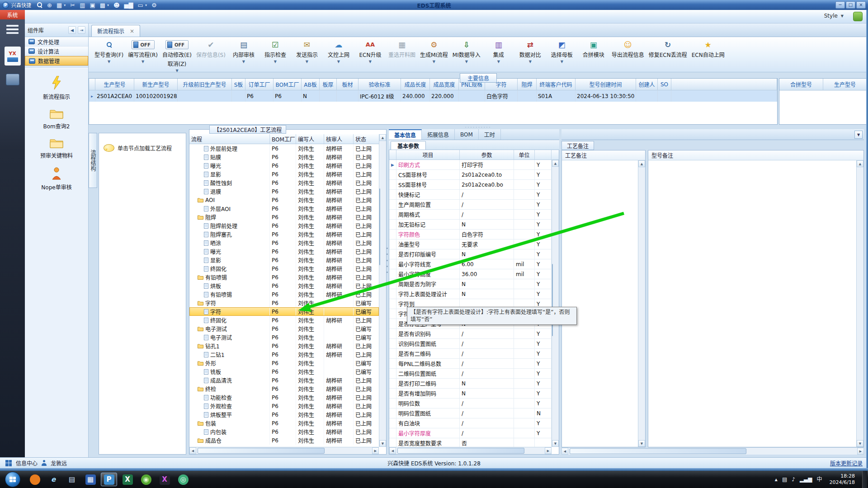 The width and height of the screenshot is (868, 488). Describe the element at coordinates (57, 88) in the screenshot. I see `sidebar-tool-0: 新流程指示` at that location.